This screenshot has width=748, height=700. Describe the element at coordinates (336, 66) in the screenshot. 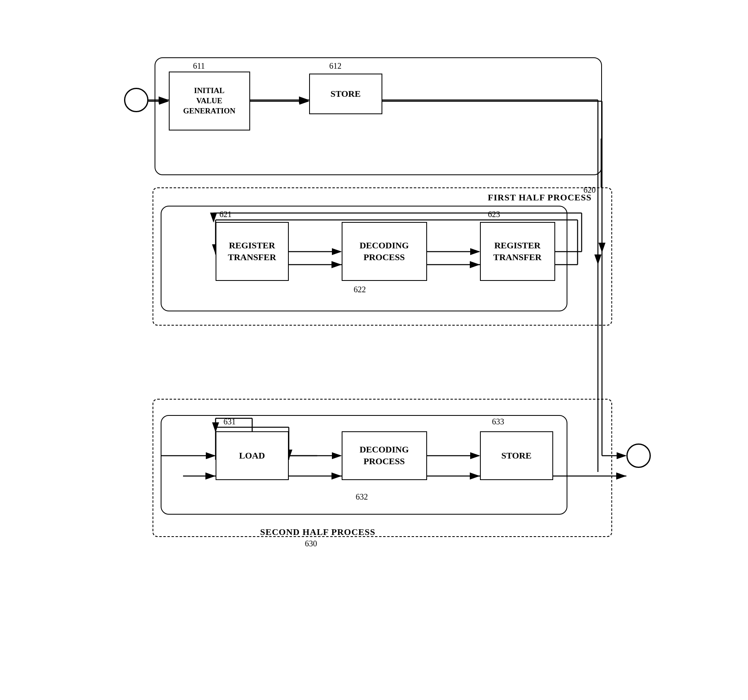

I see `label-612: 612` at that location.